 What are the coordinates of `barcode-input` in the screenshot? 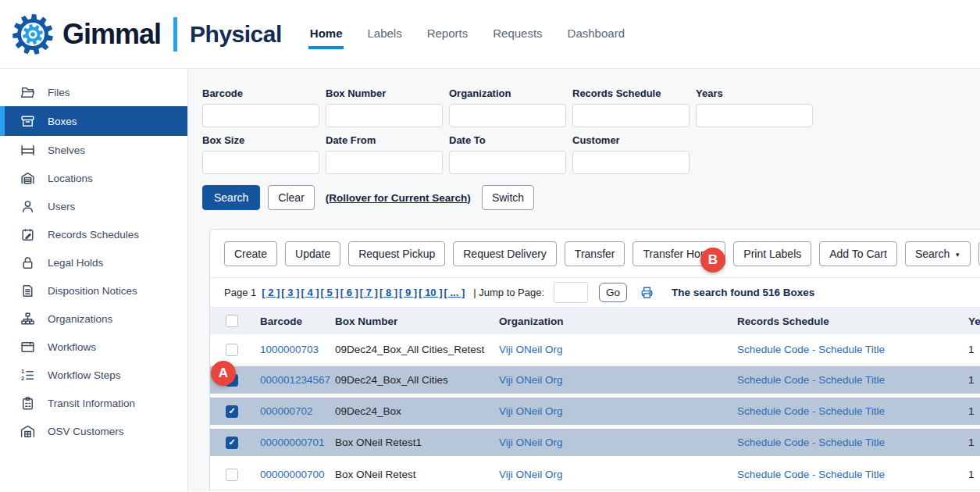 It's located at (261, 116).